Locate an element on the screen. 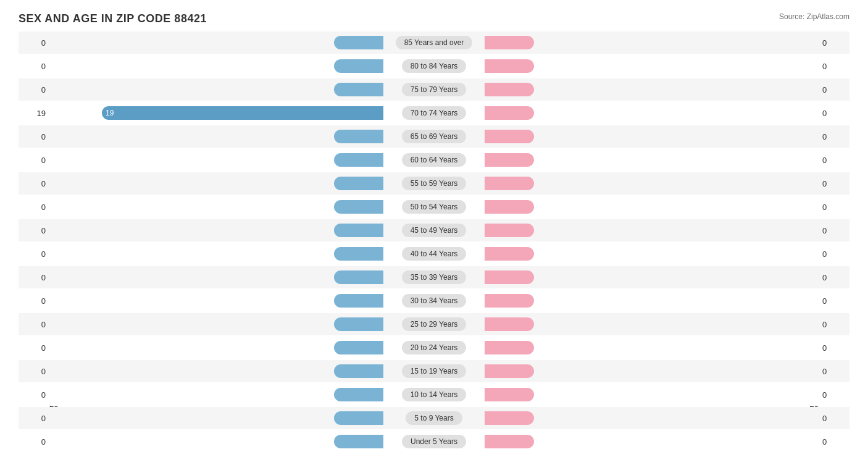 The image size is (868, 457). bar-section: 30 to 34 Years is located at coordinates (434, 301).